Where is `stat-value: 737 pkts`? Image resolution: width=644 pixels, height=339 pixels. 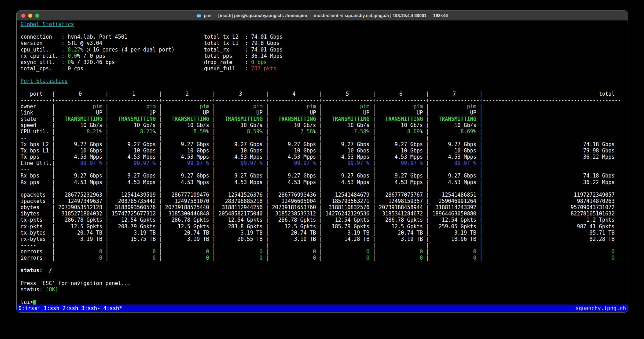 stat-value: 737 pkts is located at coordinates (264, 69).